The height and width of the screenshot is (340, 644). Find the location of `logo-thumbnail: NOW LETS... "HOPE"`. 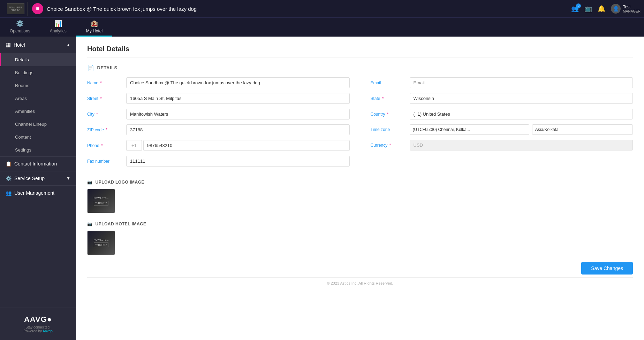

logo-thumbnail: NOW LETS... "HOPE" is located at coordinates (101, 201).